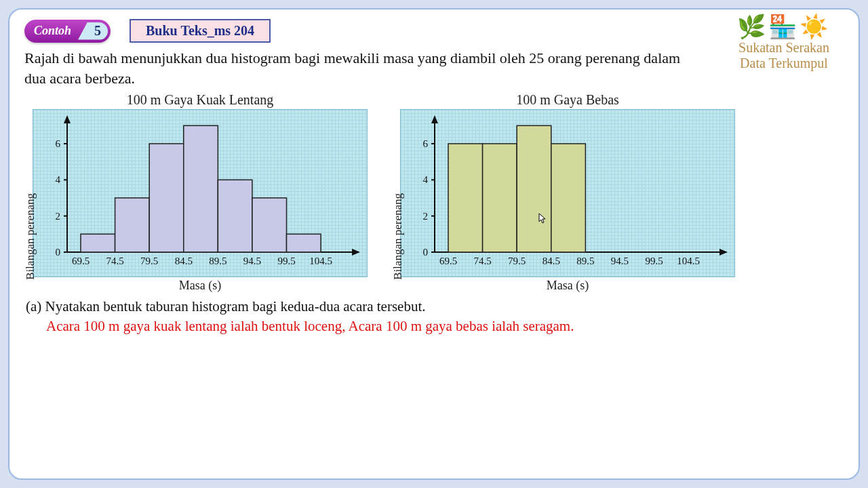  What do you see at coordinates (68, 31) in the screenshot?
I see `contoh-pill: Contoh 5` at bounding box center [68, 31].